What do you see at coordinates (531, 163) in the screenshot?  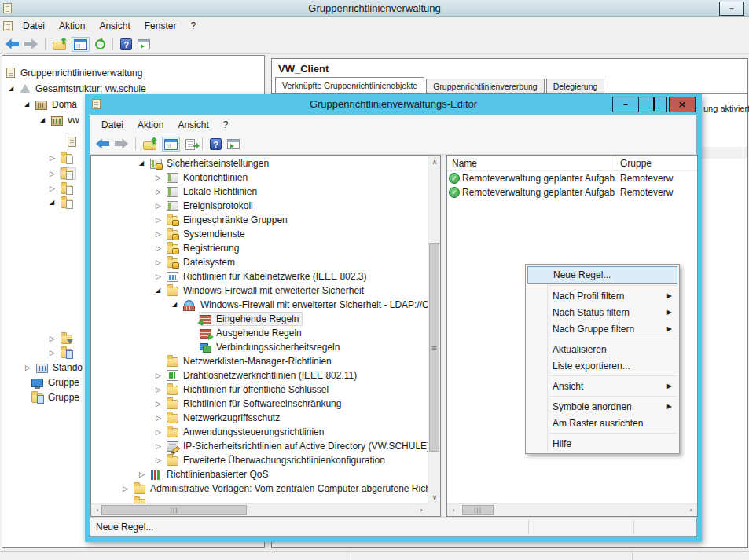 I see `column-name: Name` at bounding box center [531, 163].